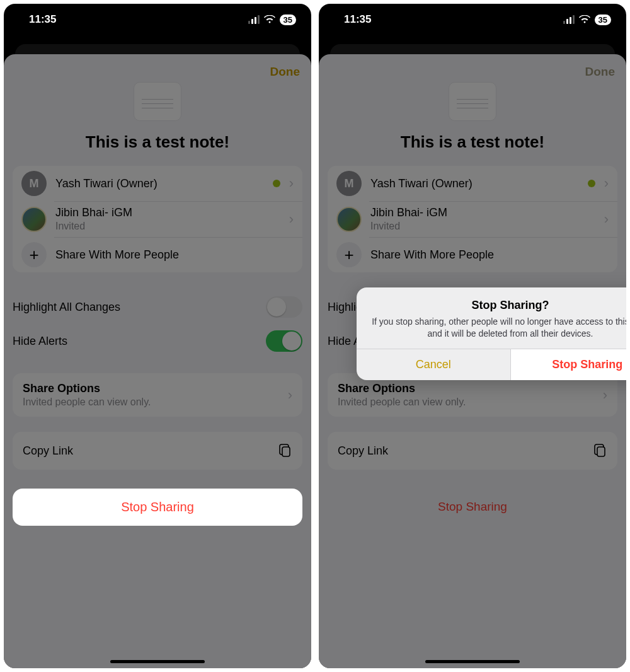 This screenshot has height=672, width=630. I want to click on hide-alerts-row: Hide Alerts, so click(158, 341).